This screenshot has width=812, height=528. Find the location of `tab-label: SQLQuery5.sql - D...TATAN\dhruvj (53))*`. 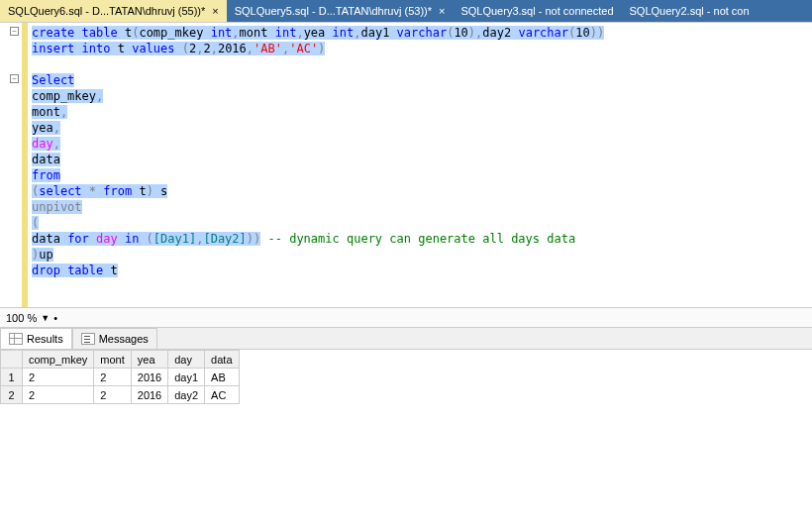

tab-label: SQLQuery5.sql - D...TATAN\dhruvj (53))* is located at coordinates (333, 11).